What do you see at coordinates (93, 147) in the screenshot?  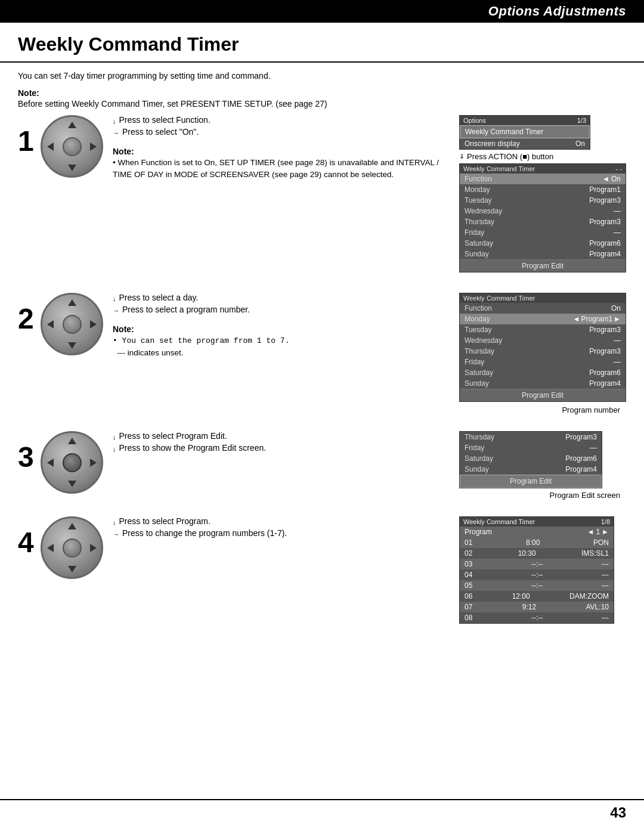 I see `dial-arrow-right` at bounding box center [93, 147].